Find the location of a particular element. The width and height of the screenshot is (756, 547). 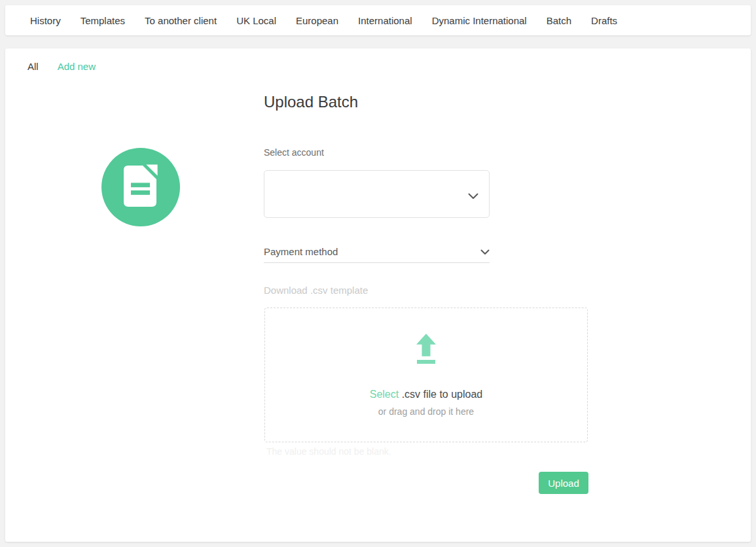

account-select is located at coordinates (377, 194).